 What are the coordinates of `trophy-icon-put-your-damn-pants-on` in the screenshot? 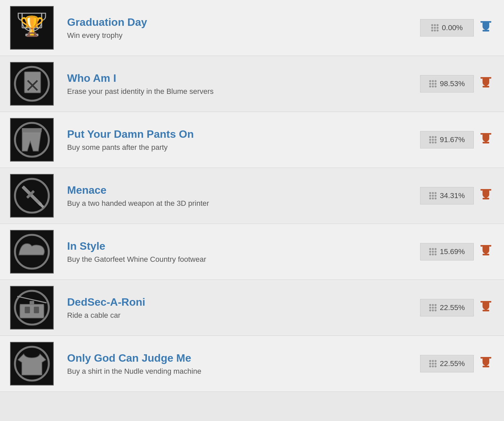 It's located at (486, 140).